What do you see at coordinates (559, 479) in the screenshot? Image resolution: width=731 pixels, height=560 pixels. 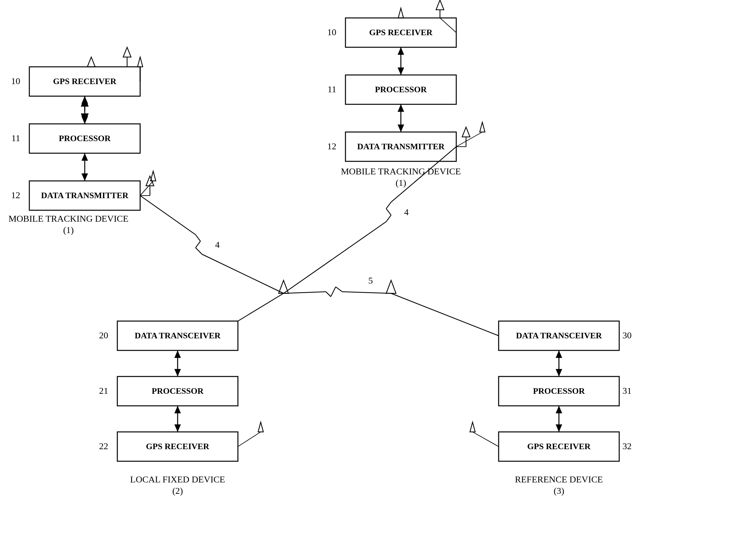 I see `svg-text: REFERENCE DEVICE` at bounding box center [559, 479].